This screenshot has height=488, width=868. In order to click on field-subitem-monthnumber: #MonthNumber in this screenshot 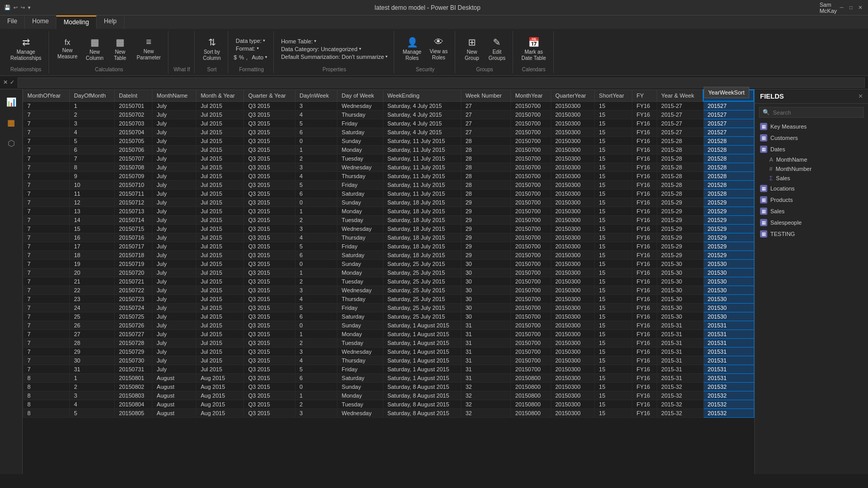, I will do `click(811, 169)`.